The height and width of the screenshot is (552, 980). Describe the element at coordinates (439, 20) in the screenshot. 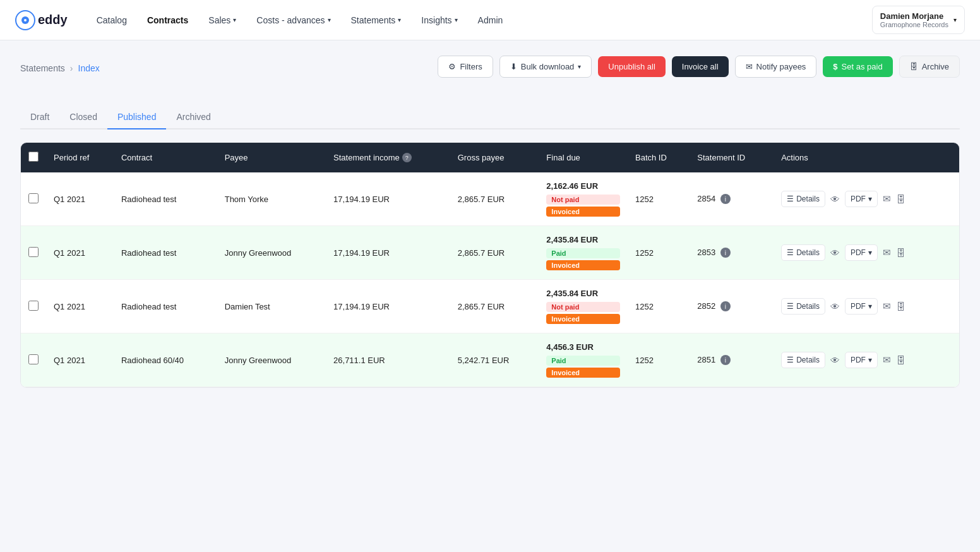

I see `nav-insights: Insights ▾` at that location.